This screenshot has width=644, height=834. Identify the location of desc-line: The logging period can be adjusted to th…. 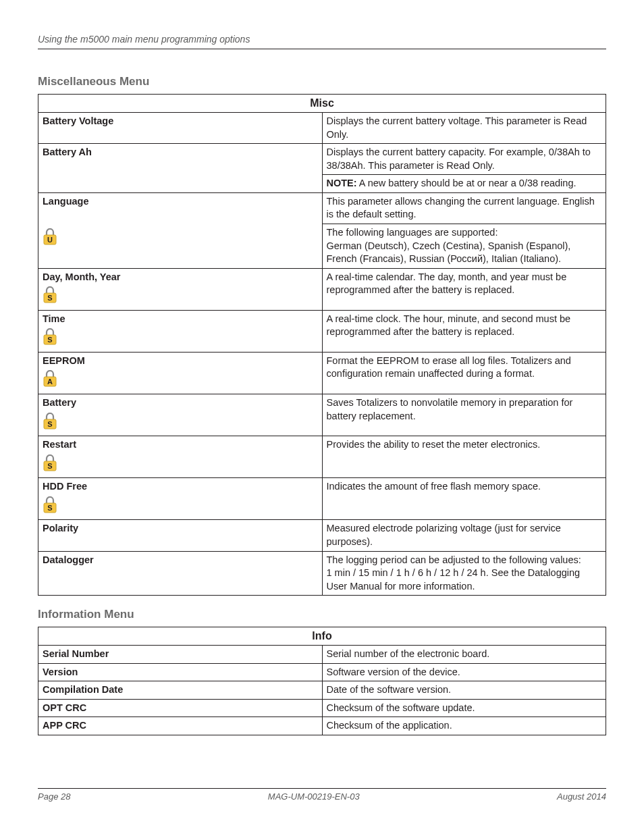
(454, 560).